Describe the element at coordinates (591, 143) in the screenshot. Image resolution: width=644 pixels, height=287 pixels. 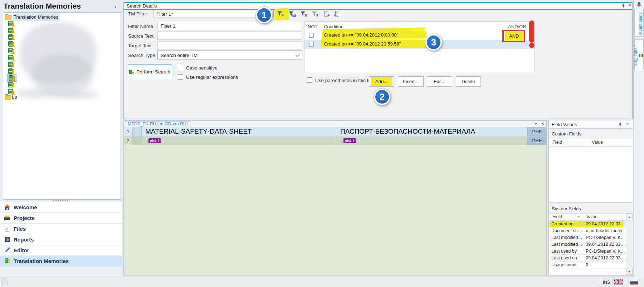
I see `table-header-row: Field Value` at that location.